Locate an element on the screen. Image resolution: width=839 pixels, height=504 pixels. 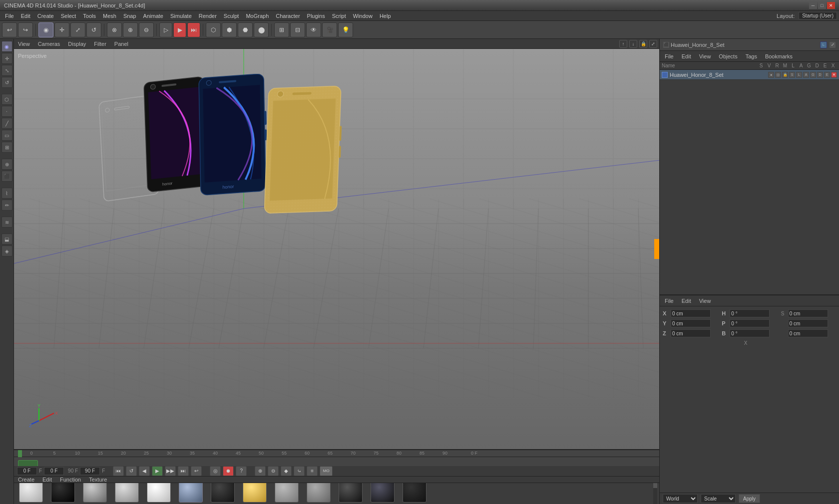
menu-help: Help is located at coordinates (386, 16).